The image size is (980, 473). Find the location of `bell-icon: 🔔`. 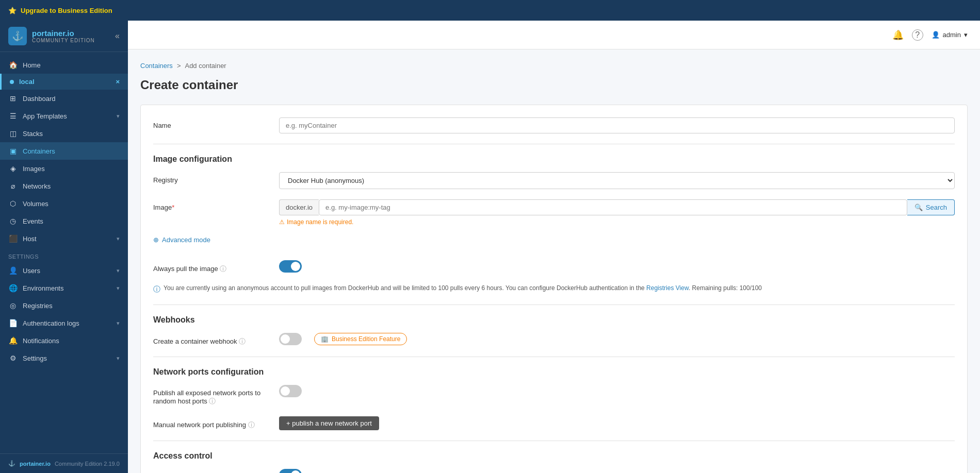

bell-icon: 🔔 is located at coordinates (898, 35).